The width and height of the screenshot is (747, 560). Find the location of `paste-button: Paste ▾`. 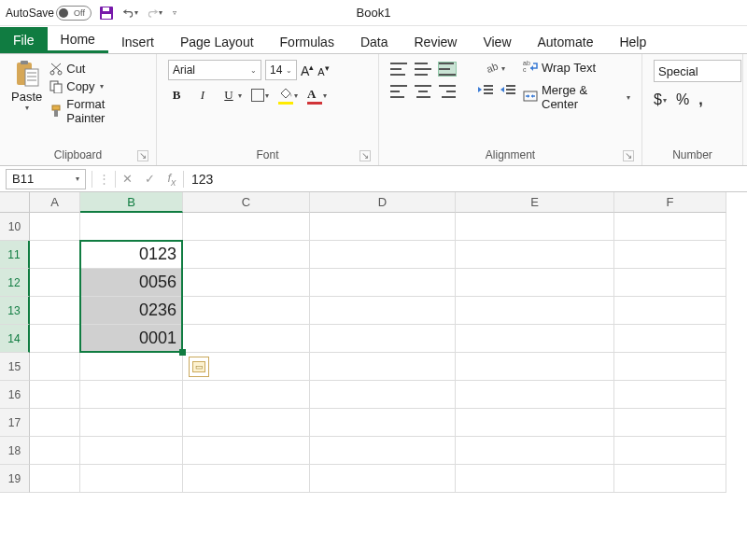

paste-button: Paste ▾ is located at coordinates (26, 86).